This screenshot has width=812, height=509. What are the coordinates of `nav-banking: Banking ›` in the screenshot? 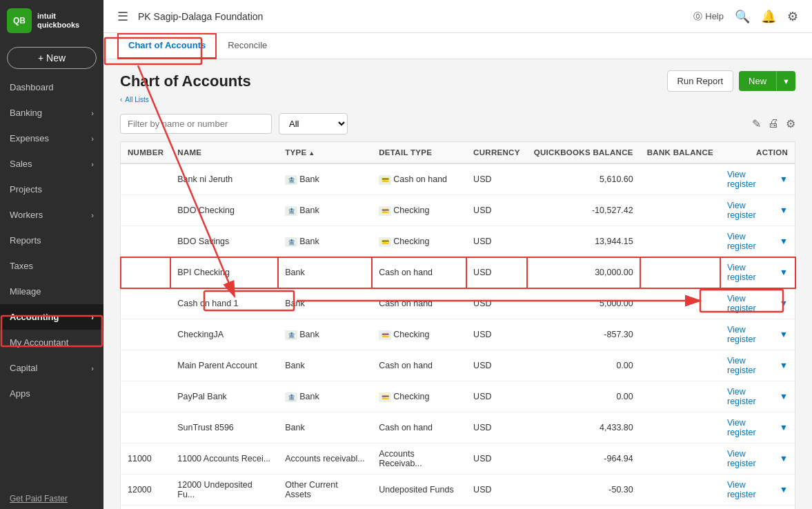 It's located at (52, 113).